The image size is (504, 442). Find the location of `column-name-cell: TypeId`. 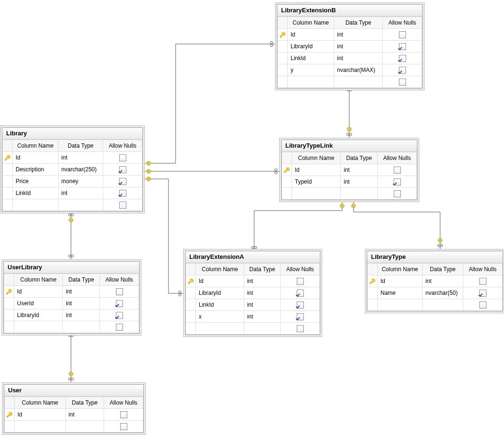

column-name-cell: TypeId is located at coordinates (316, 182).